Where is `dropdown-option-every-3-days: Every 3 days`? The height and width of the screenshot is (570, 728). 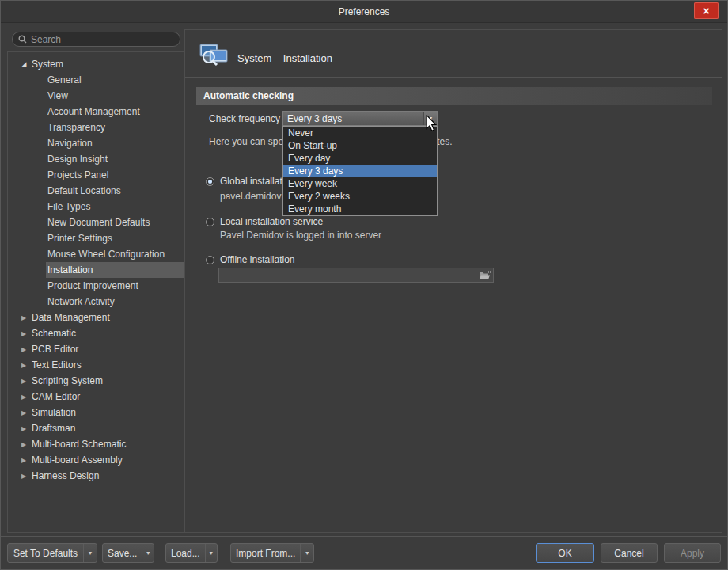
dropdown-option-every-3-days: Every 3 days is located at coordinates (360, 171).